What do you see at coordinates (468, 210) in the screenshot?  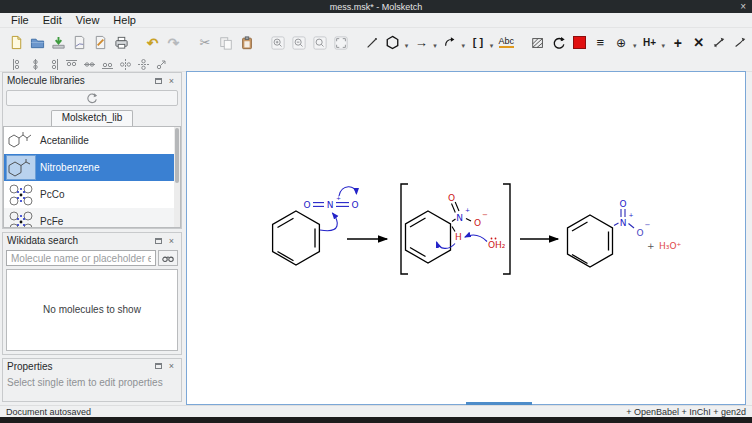 I see `intermediate-nitro-group: N + O O −` at bounding box center [468, 210].